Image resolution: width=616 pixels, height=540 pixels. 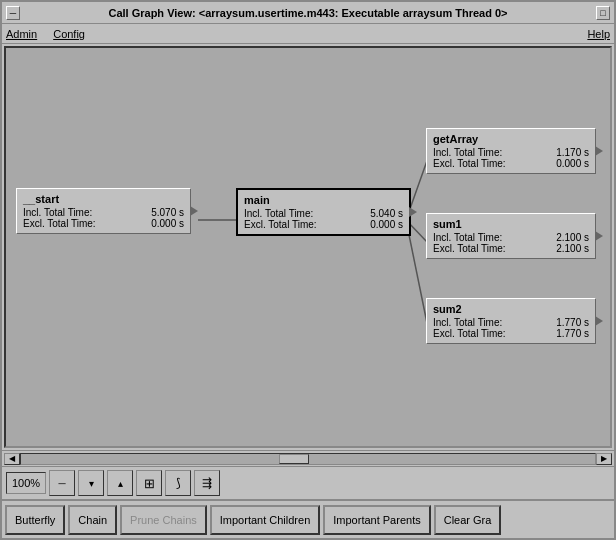 I want to click on menu-help: Help, so click(x=598, y=34).